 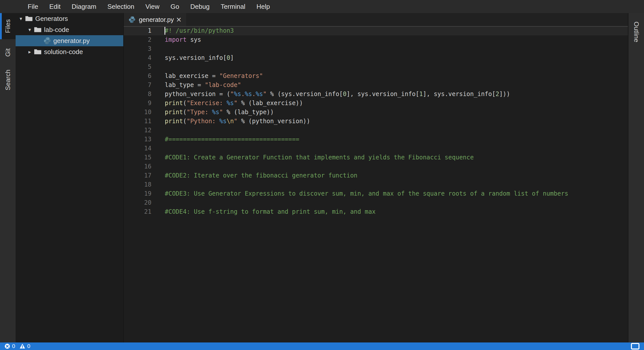 I want to click on menu-help: Help, so click(x=263, y=7).